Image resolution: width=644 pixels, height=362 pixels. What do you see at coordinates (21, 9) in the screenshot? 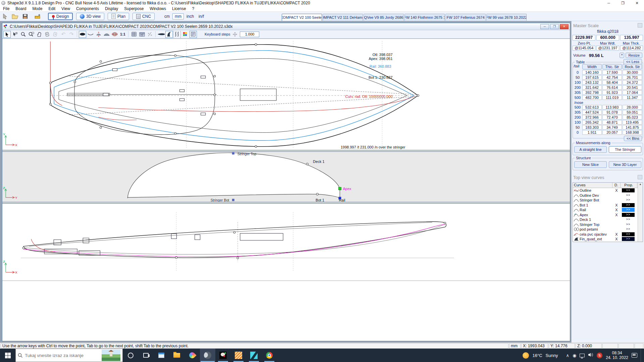
I see `menu-board: Board` at bounding box center [21, 9].